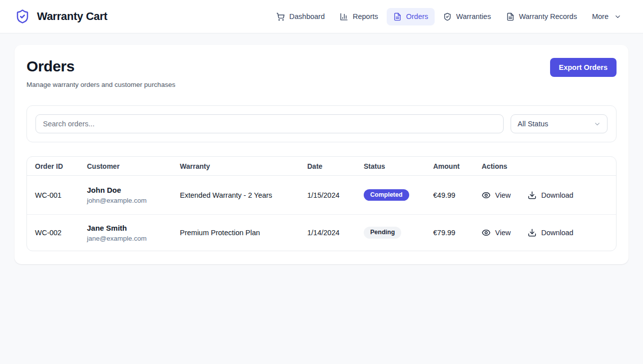  Describe the element at coordinates (61, 166) in the screenshot. I see `column-header-order-id: Order ID` at that location.